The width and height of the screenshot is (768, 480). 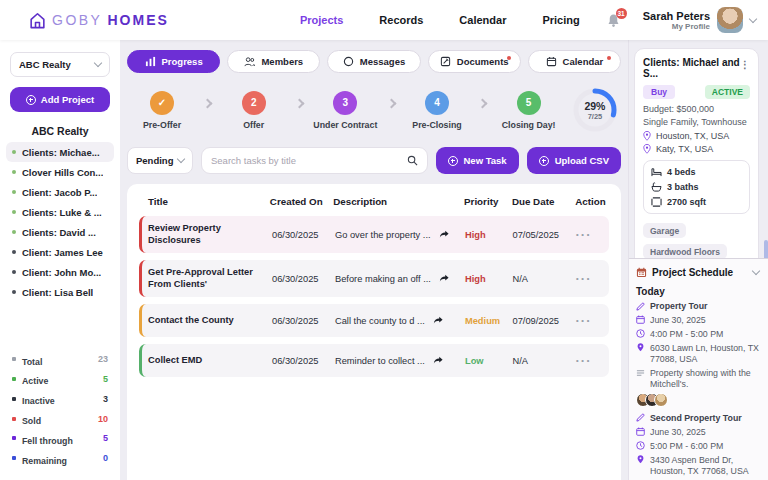 What do you see at coordinates (482, 20) in the screenshot?
I see `nav-item: Calendar` at bounding box center [482, 20].